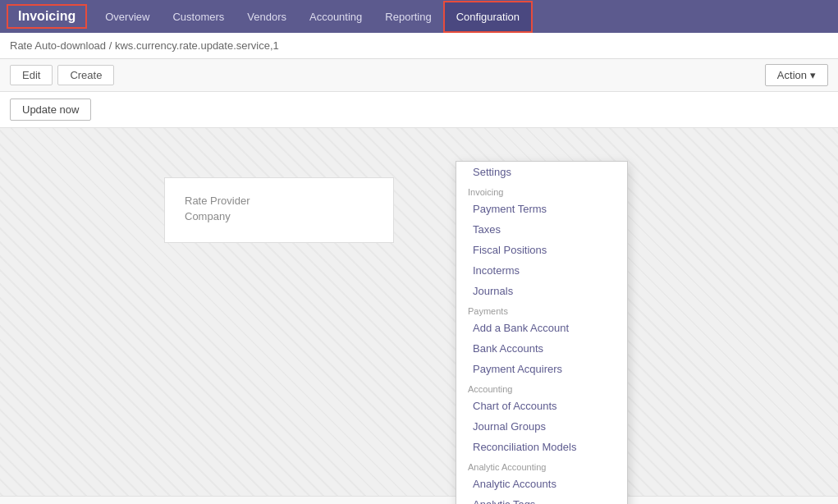  What do you see at coordinates (408, 16) in the screenshot?
I see `nav-reporting: Reporting` at bounding box center [408, 16].